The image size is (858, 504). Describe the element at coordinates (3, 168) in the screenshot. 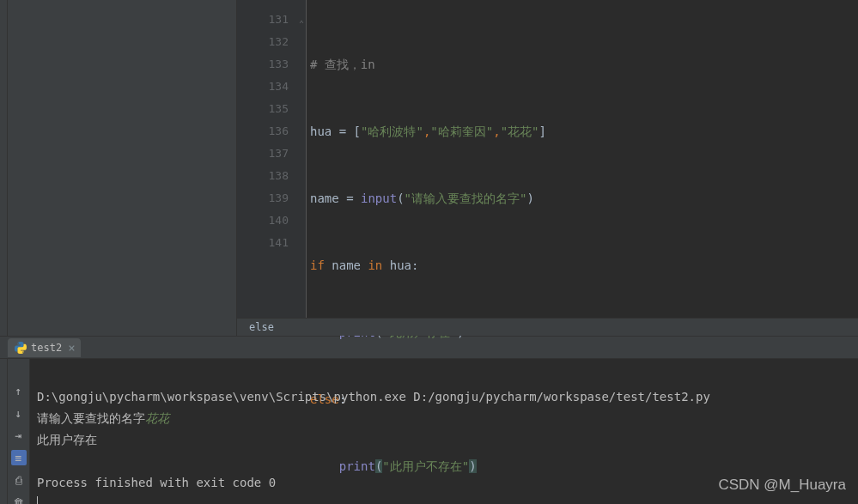

I see `project-tool-stripe` at that location.